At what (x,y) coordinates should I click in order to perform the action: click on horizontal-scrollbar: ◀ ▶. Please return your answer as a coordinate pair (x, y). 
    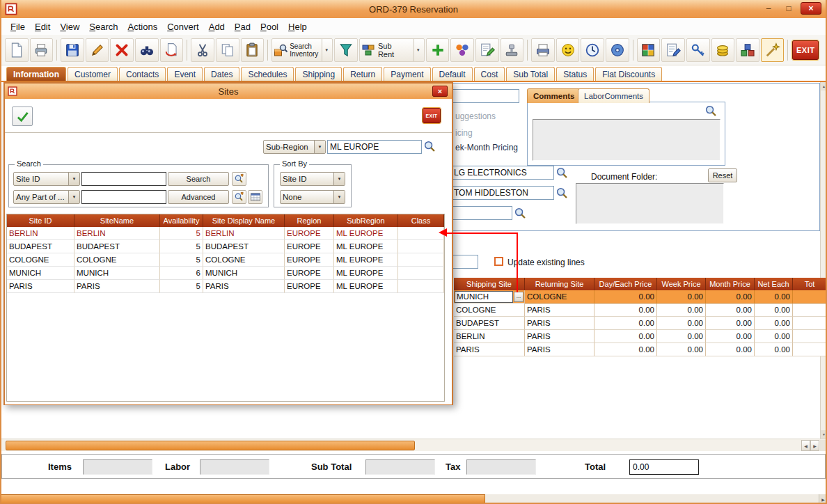
    Looking at the image, I should click on (414, 445).